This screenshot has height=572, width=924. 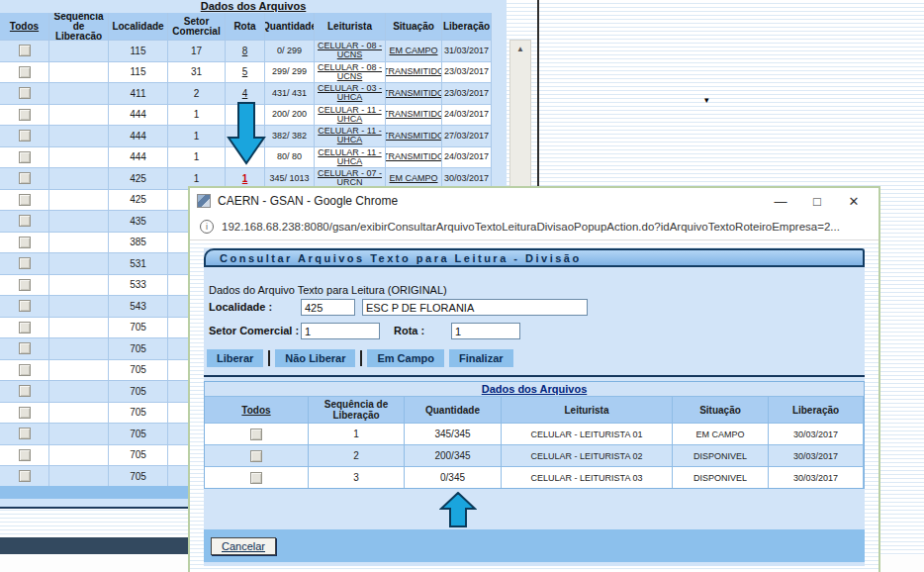 I want to click on scrollbar-up-icon: ▲, so click(x=520, y=48).